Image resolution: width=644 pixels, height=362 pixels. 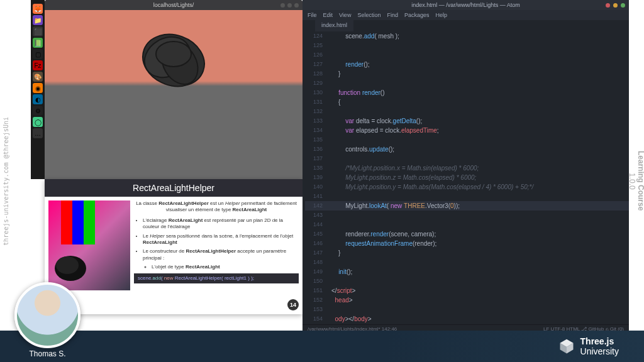 I want to click on slide-page-number: 14, so click(x=293, y=305).